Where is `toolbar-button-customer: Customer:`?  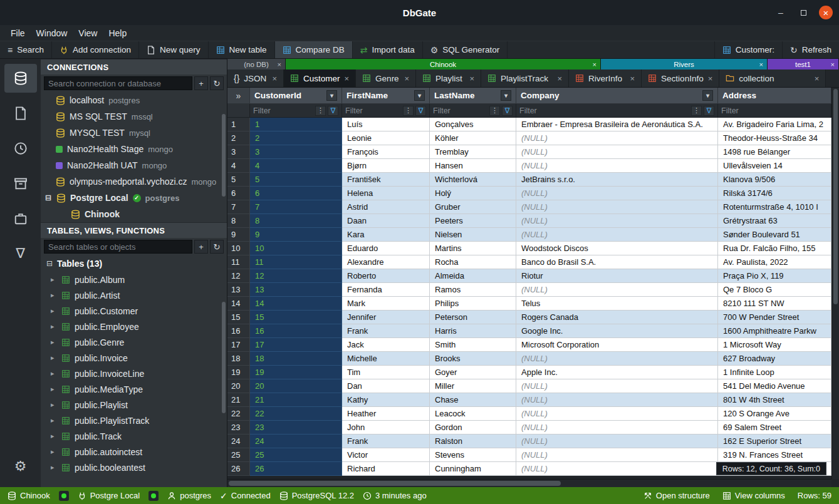 toolbar-button-customer: Customer: is located at coordinates (748, 50).